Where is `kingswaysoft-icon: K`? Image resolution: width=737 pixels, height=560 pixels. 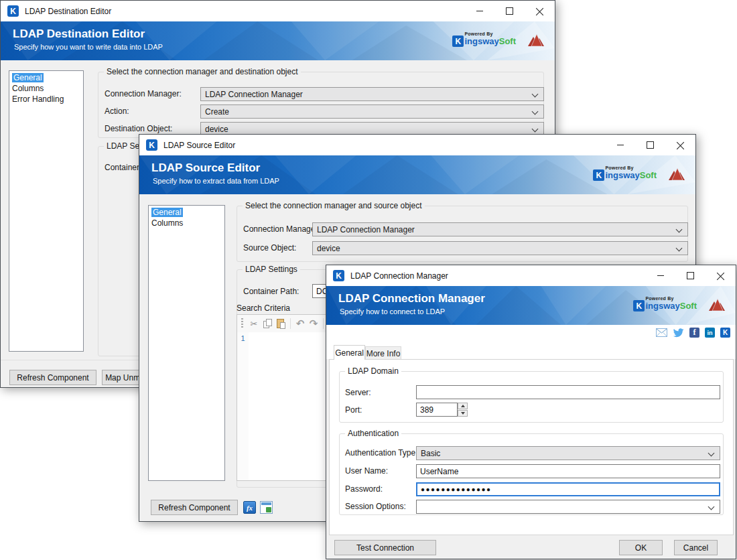
kingswaysoft-icon: K is located at coordinates (725, 332).